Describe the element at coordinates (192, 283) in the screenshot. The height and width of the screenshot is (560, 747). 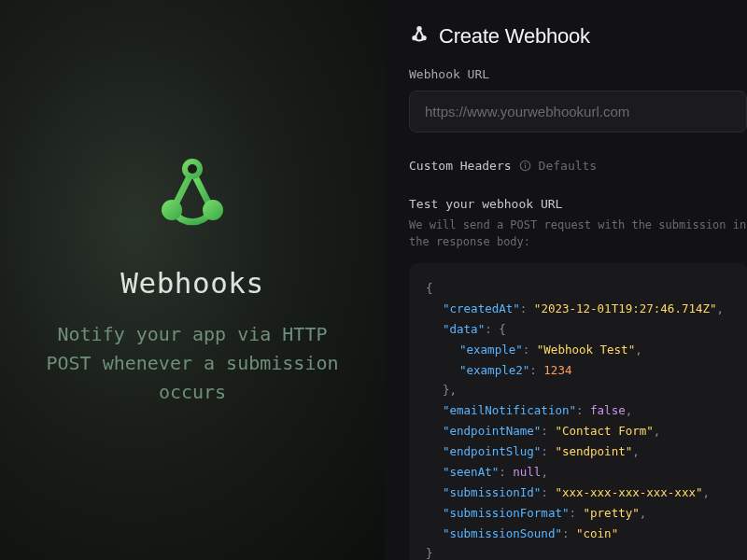
I see `promo-title: Webhooks` at that location.